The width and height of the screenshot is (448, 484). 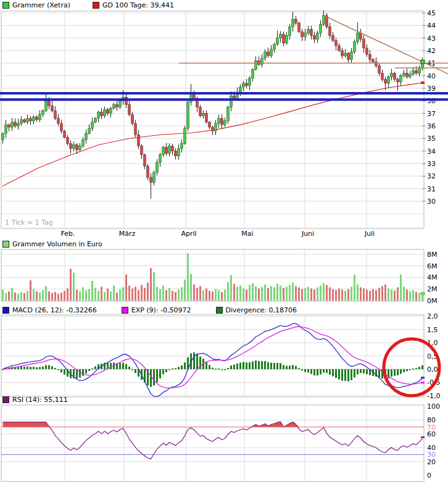 What do you see at coordinates (54, 310) in the screenshot?
I see `macd-label: MACD (16, 7): -0,32266` at bounding box center [54, 310].